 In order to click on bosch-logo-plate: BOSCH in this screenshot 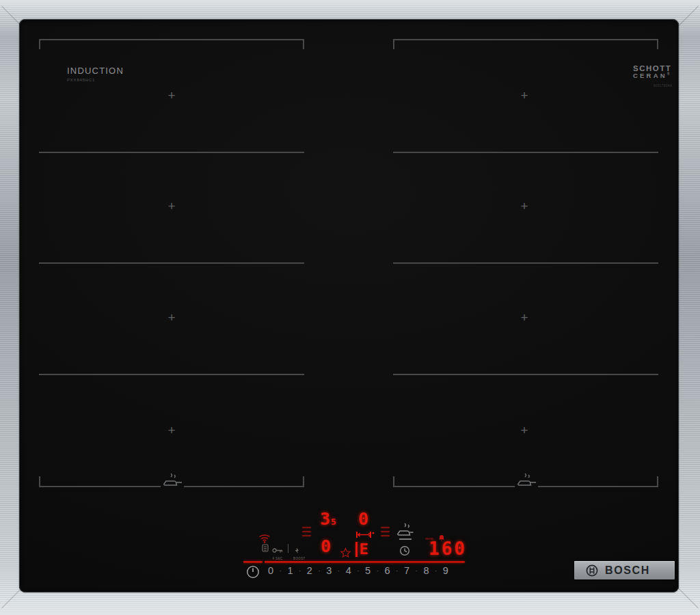, I will do `click(625, 570)`.